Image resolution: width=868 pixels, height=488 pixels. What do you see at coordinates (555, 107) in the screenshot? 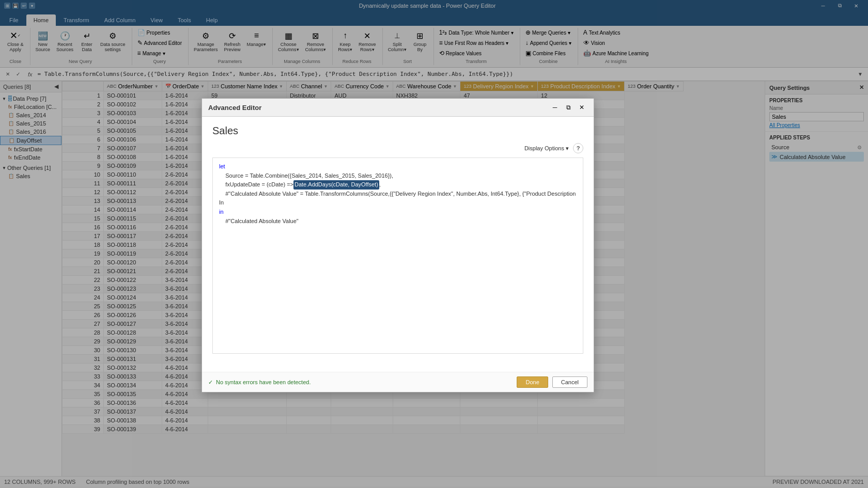
I see `modal-minimize-button: ─` at bounding box center [555, 107].